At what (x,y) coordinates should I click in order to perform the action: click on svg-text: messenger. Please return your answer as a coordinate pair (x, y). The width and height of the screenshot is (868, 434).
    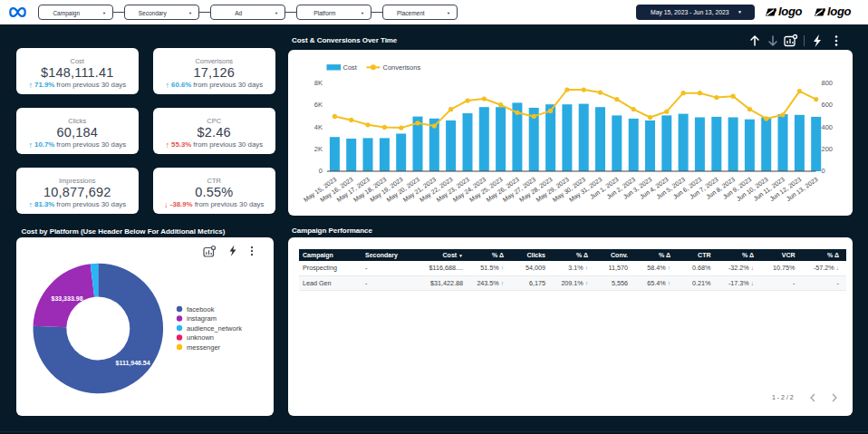
    Looking at the image, I should click on (204, 348).